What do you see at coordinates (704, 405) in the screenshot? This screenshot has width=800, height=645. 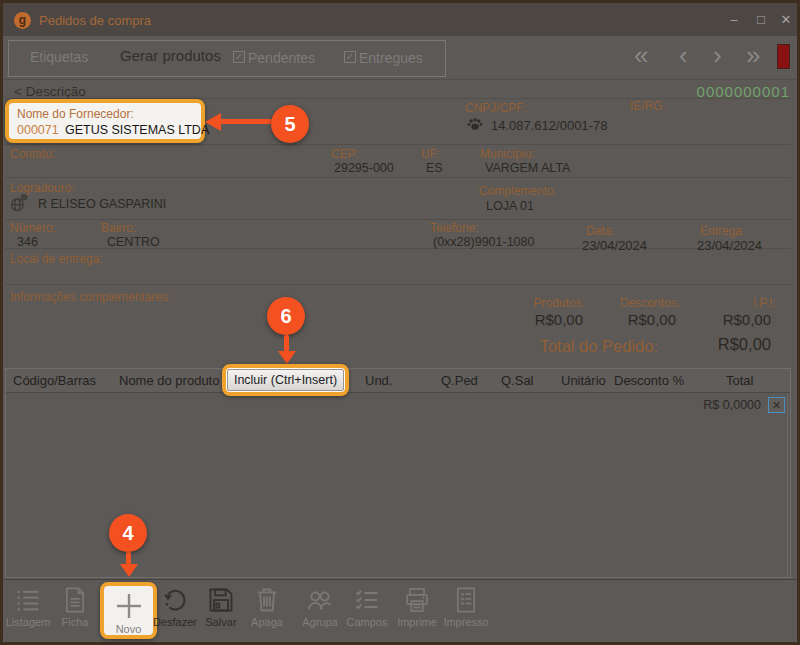 I see `empty-row-total: R$ 0,0000` at bounding box center [704, 405].